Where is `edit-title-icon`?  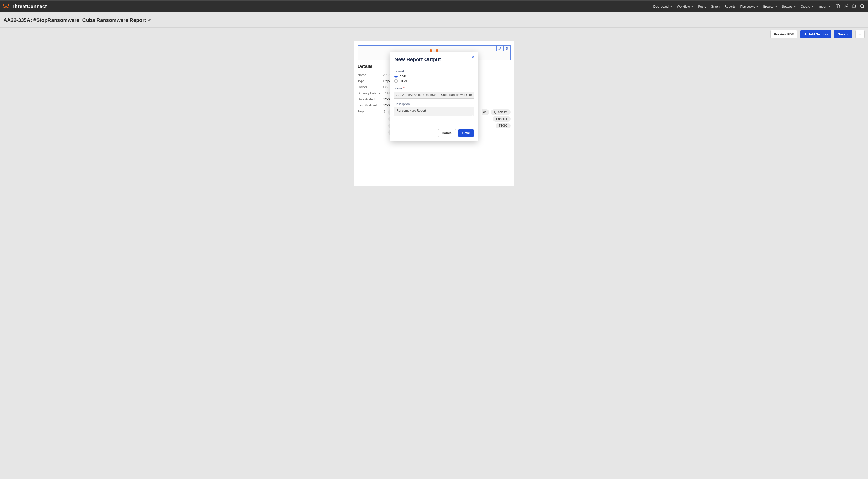 edit-title-icon is located at coordinates (150, 20).